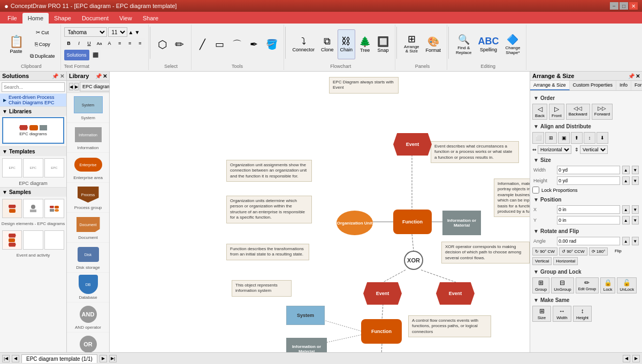 The height and width of the screenshot is (364, 642). Describe the element at coordinates (586, 272) in the screenshot. I see `section-group: ▼ Group and Lock` at that location.